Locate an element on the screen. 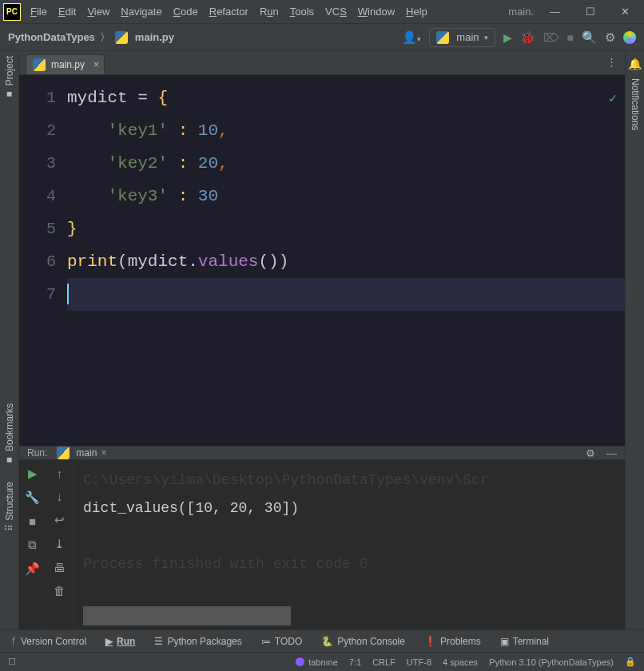 The height and width of the screenshot is (671, 644). code-line: print(mydict.values()) is located at coordinates (346, 262).